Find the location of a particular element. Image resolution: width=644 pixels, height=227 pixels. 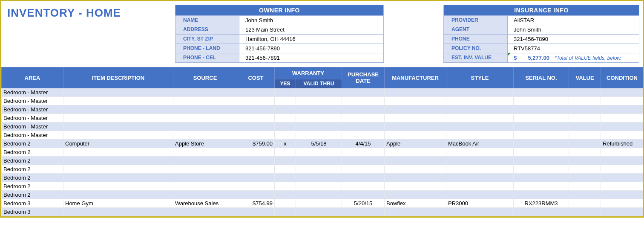

cell-cond: Refurbished is located at coordinates (622, 144).